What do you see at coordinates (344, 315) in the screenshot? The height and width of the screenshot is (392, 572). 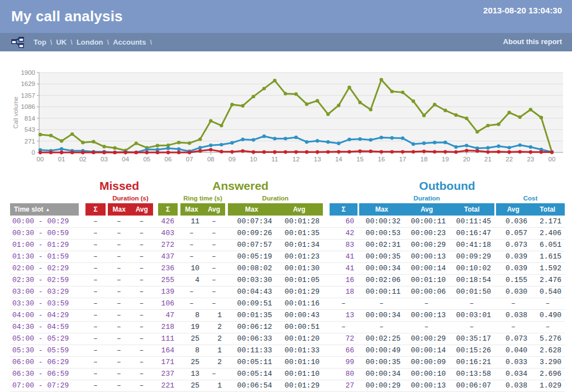 I see `sum-cell: 13` at bounding box center [344, 315].